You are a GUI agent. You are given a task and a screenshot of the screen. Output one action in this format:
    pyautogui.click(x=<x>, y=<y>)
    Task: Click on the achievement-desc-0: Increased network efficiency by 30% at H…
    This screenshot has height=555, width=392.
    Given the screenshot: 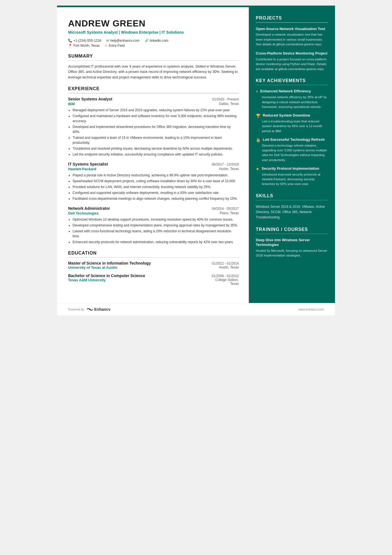 What is the action you would take?
    pyautogui.click(x=292, y=102)
    